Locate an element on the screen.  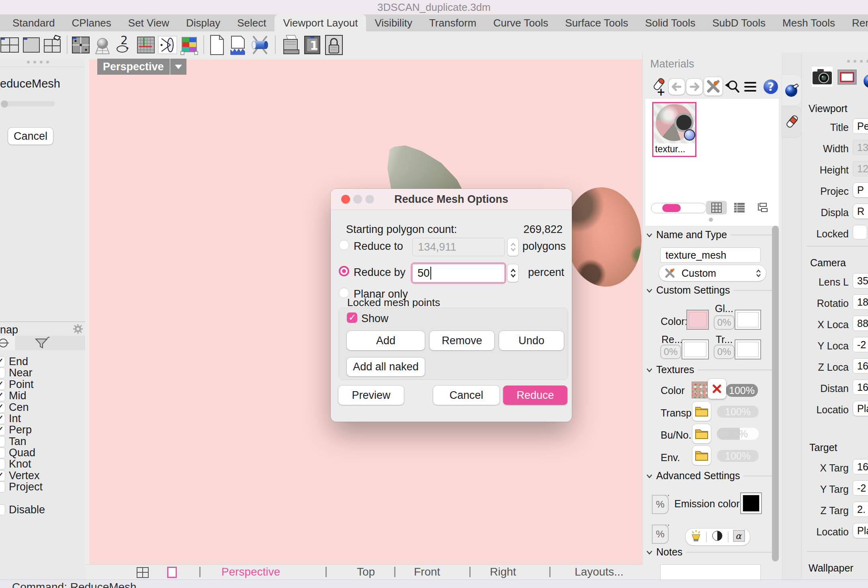
list-view-button is located at coordinates (739, 208).